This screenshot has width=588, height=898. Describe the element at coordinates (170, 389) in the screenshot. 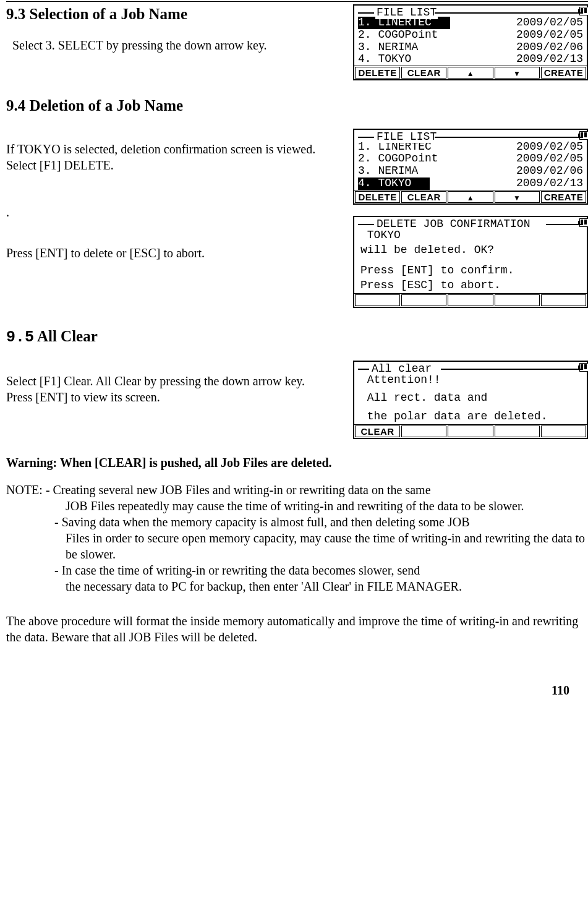

I see `body-9-5: Select [F1] Clear. All Clear by pressing…` at that location.